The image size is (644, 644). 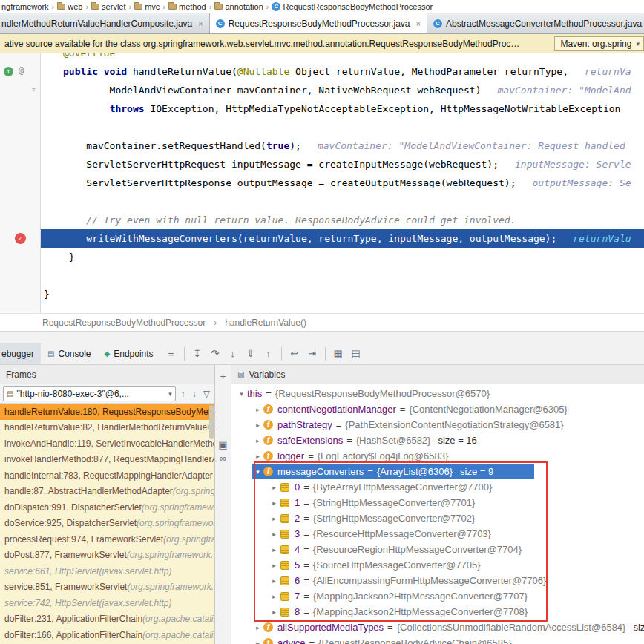 I want to click on source-selector: Maven: org.spring ▾, so click(x=599, y=44).